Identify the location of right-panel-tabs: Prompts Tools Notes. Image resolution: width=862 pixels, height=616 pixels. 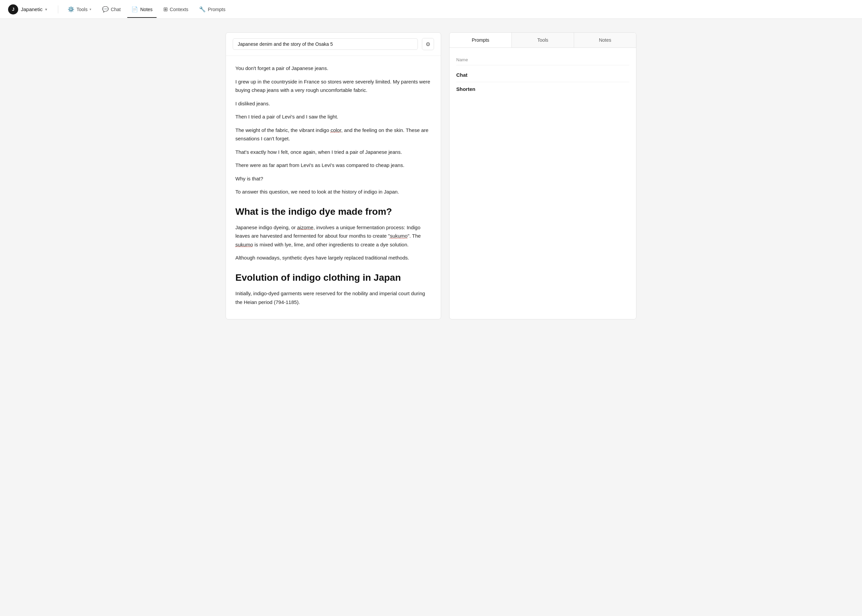
(543, 40).